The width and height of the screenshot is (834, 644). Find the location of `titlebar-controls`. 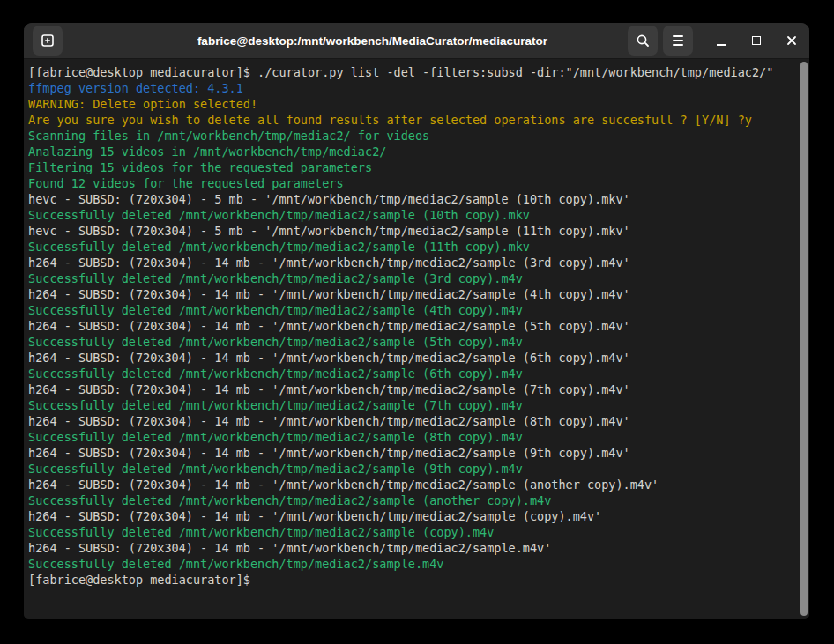

titlebar-controls is located at coordinates (715, 41).